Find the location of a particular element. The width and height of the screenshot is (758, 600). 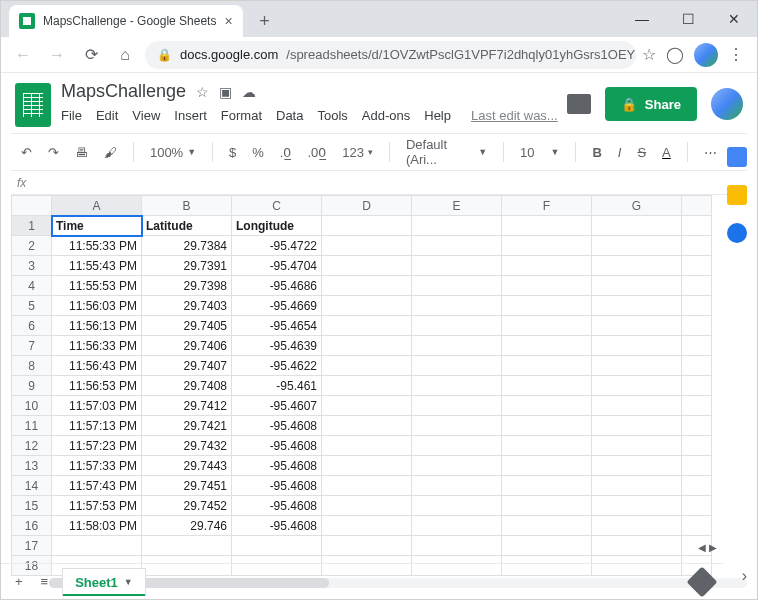

redo-button: ↷ is located at coordinates (54, 152).